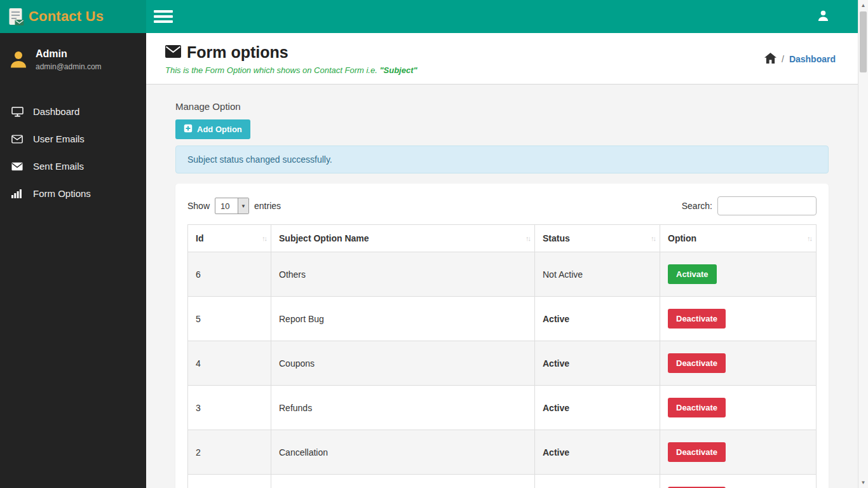  What do you see at coordinates (230, 363) in the screenshot?
I see `cell-id: 4` at bounding box center [230, 363].